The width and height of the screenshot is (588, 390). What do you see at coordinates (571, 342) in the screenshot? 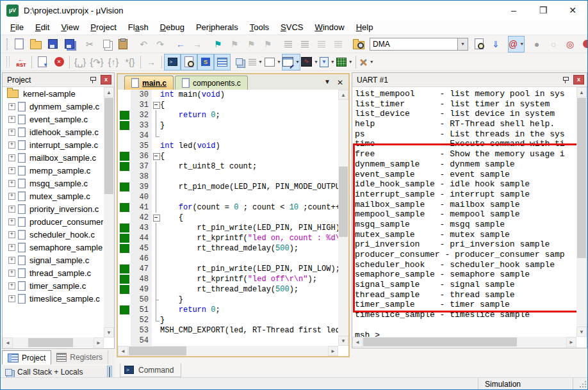
I see `scroll-right-arrow-icon: ►` at bounding box center [571, 342].